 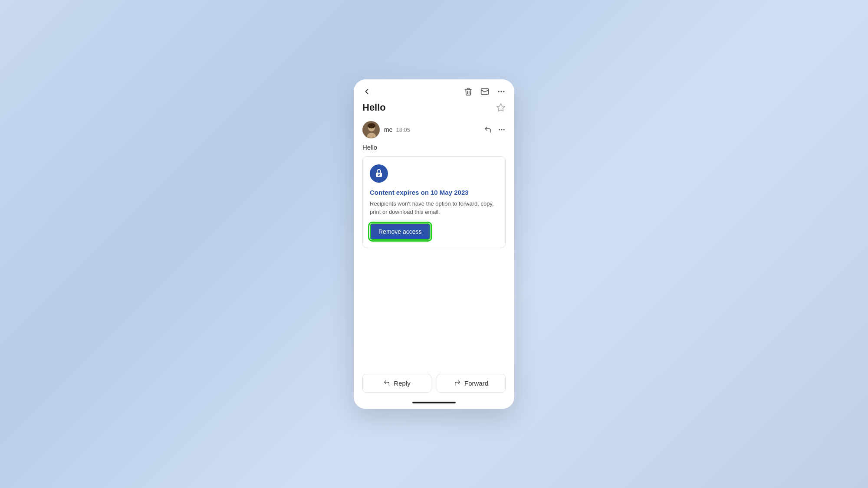 What do you see at coordinates (477, 383) in the screenshot?
I see `forward-button-label: Forward` at bounding box center [477, 383].